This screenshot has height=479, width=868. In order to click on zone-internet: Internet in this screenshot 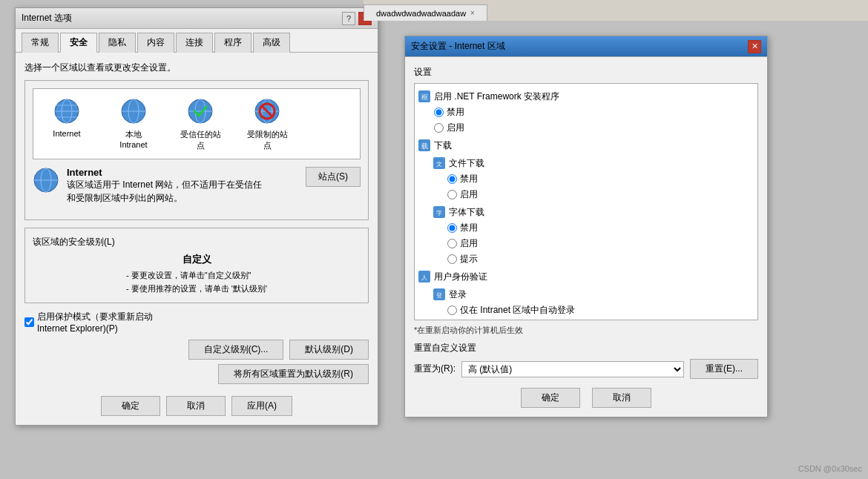, I will do `click(67, 124)`.